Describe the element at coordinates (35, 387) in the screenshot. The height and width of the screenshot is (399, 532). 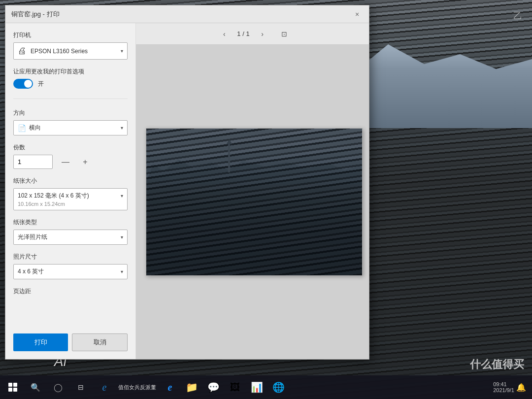
I see `search-icon: 🔍` at that location.